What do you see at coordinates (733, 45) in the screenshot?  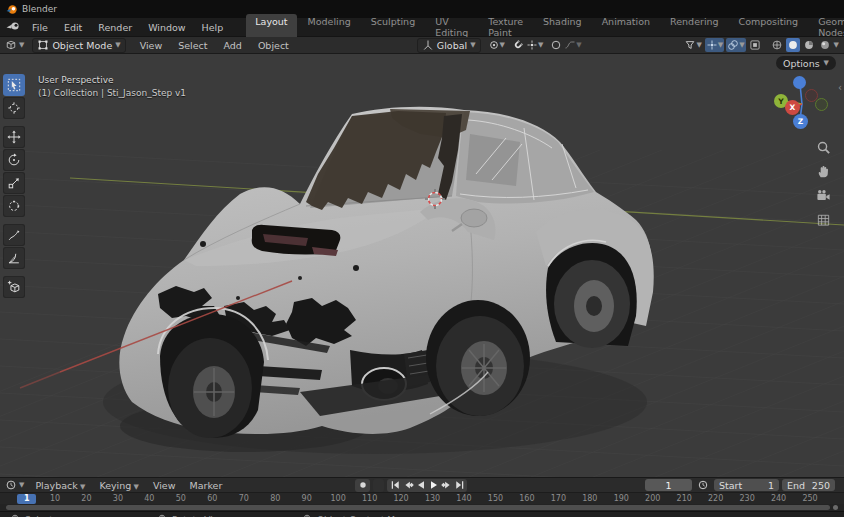 I see `overlays-icon` at bounding box center [733, 45].